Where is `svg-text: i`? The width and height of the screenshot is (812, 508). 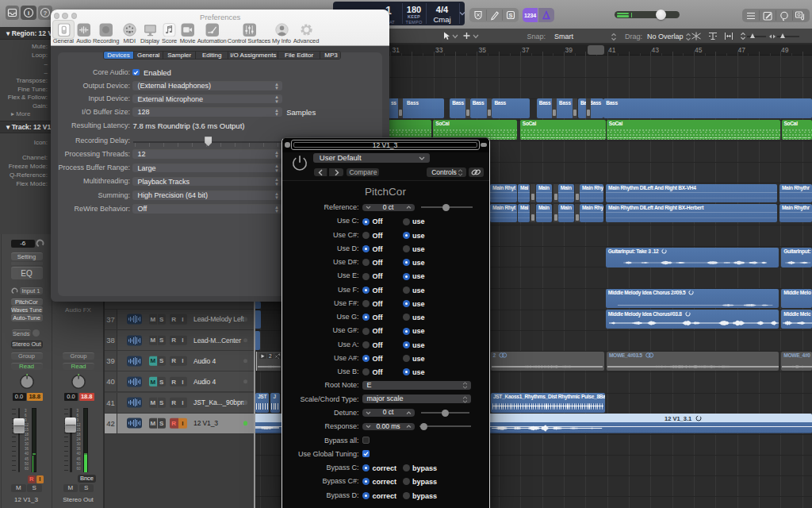
svg-text: i is located at coordinates (29, 13).